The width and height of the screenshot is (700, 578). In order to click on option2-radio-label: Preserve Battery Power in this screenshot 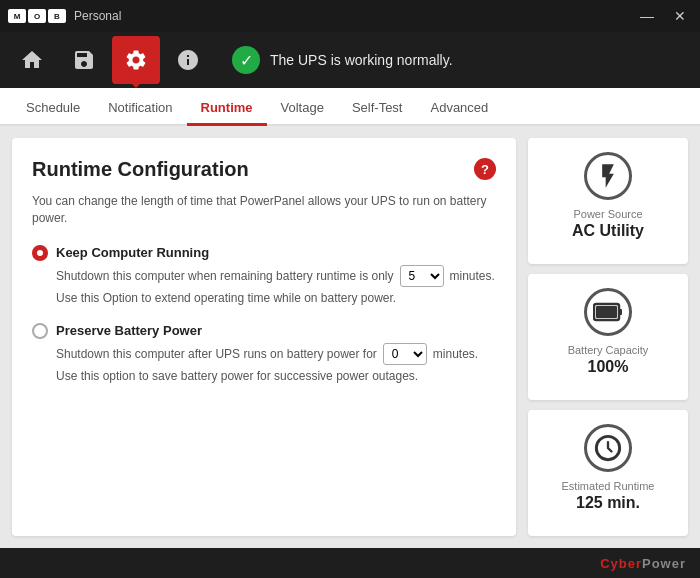, I will do `click(264, 331)`.